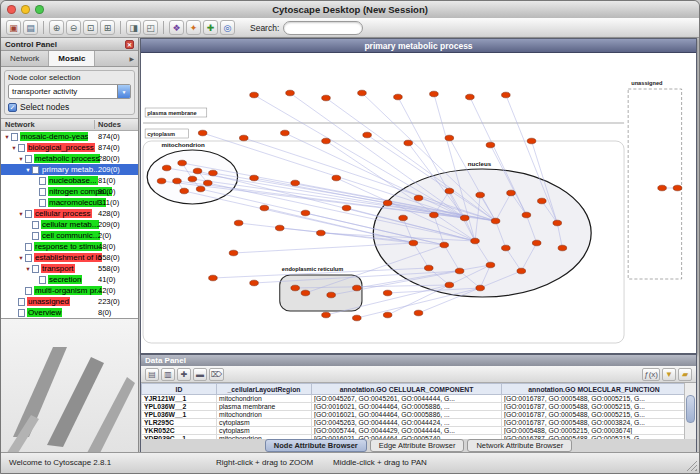 The width and height of the screenshot is (700, 474). Describe the element at coordinates (70, 312) in the screenshot. I see `tree-row: Overview8(0)` at that location.